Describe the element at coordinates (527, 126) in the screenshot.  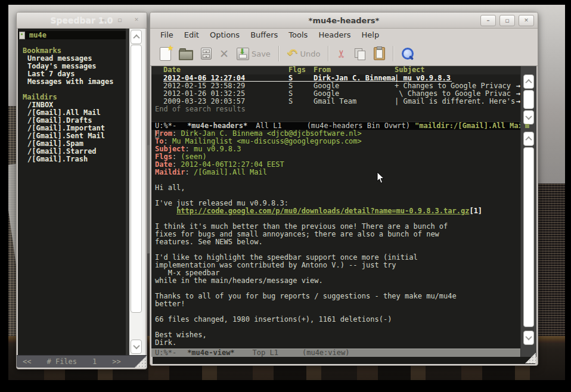
I see `fringe-indicator` at that location.